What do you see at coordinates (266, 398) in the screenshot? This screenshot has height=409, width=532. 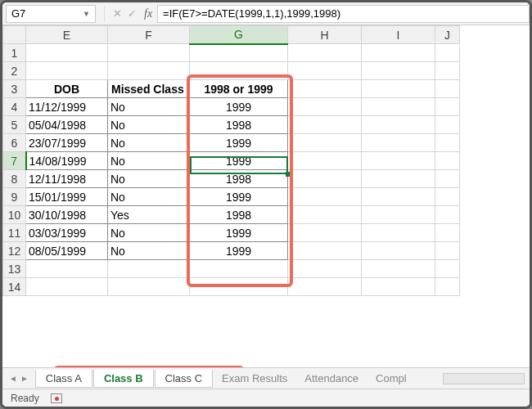 I see `status-bar: Ready` at bounding box center [266, 398].